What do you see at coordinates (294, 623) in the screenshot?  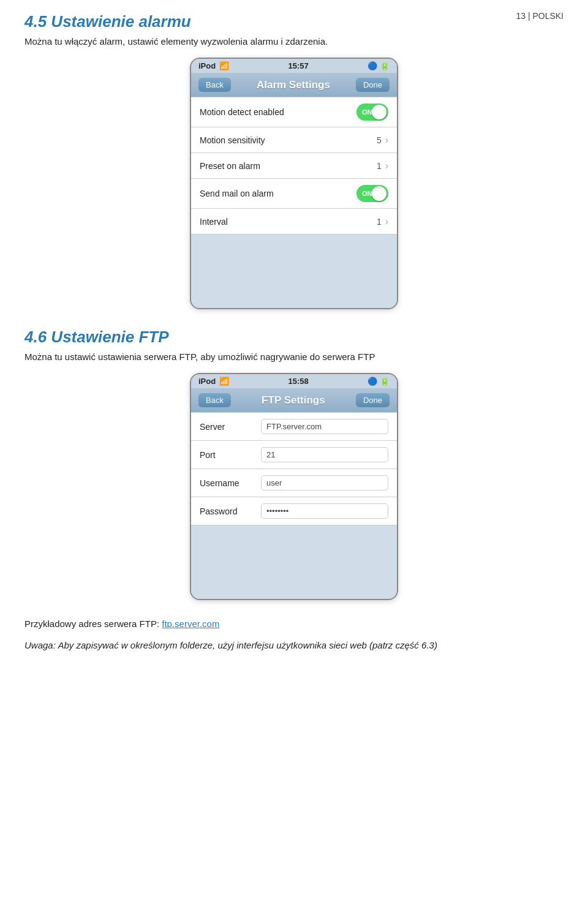 I see `ftp-example: Przykładowy adres serwera FTP: ftp.serve…` at bounding box center [294, 623].